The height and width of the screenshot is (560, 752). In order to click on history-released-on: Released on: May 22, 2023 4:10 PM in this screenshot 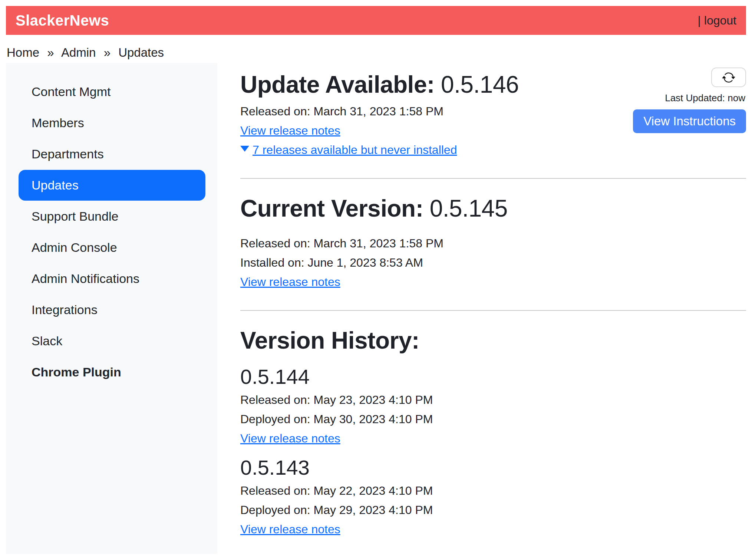, I will do `click(493, 491)`.